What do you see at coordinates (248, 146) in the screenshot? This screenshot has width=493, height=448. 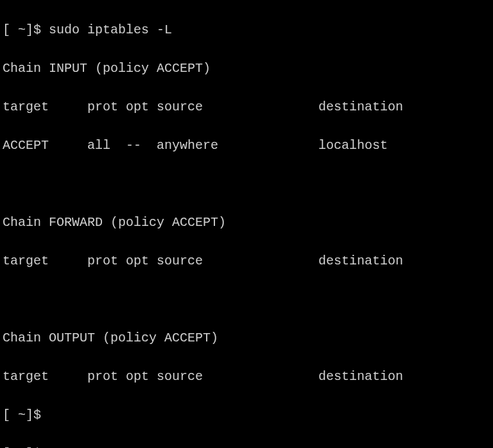 I see `rule-row: ACCEPT all -- anywhere localhost` at bounding box center [248, 146].